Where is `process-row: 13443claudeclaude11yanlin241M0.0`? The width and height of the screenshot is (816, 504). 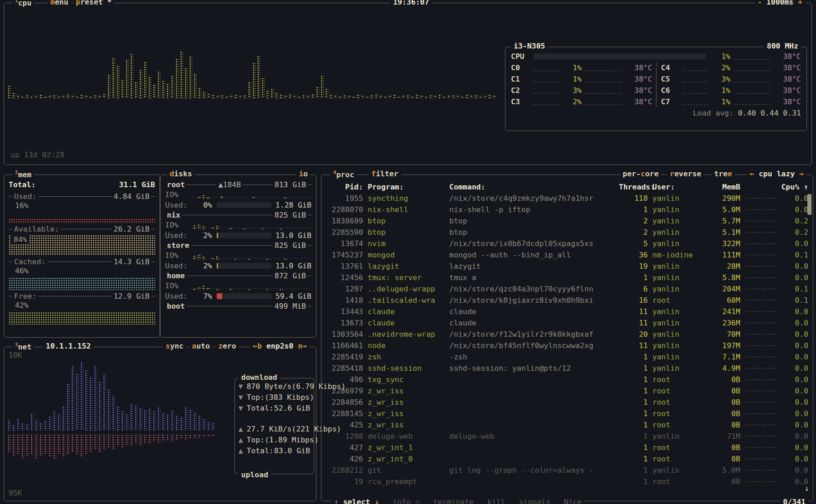
process-row: 13443claudeclaude11yanlin241M0.0 is located at coordinates (567, 312).